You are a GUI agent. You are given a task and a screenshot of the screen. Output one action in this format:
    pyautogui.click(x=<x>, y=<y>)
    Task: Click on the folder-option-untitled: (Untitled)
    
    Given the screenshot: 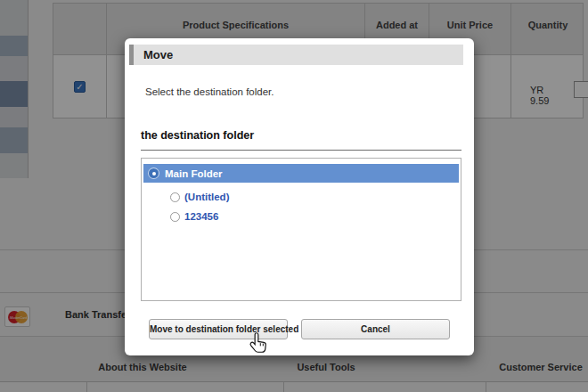 What is the action you would take?
    pyautogui.click(x=301, y=197)
    